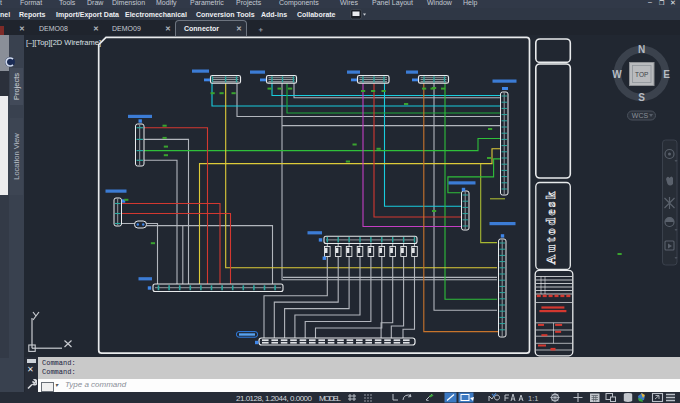  I want to click on svg-text: MODEL, so click(330, 398).